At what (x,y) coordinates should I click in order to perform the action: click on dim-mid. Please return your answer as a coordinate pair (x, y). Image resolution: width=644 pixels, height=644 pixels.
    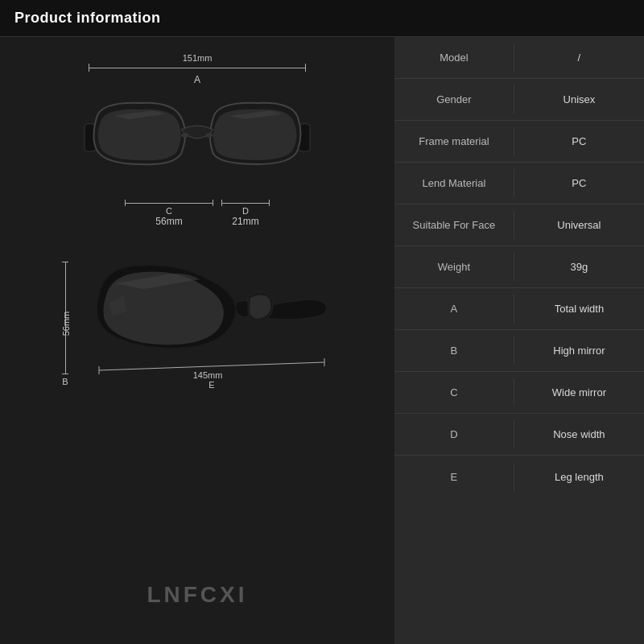
    Looking at the image, I should click on (197, 68).